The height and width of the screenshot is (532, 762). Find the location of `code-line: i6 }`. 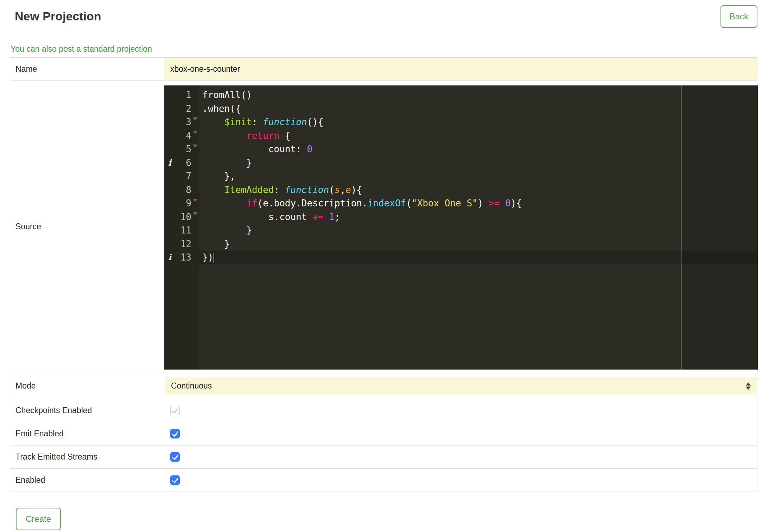

code-line: i6 } is located at coordinates (461, 163).